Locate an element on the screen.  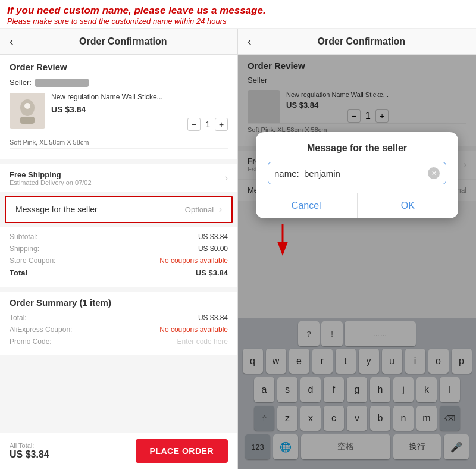
left-seller-name-blur is located at coordinates (62, 83).